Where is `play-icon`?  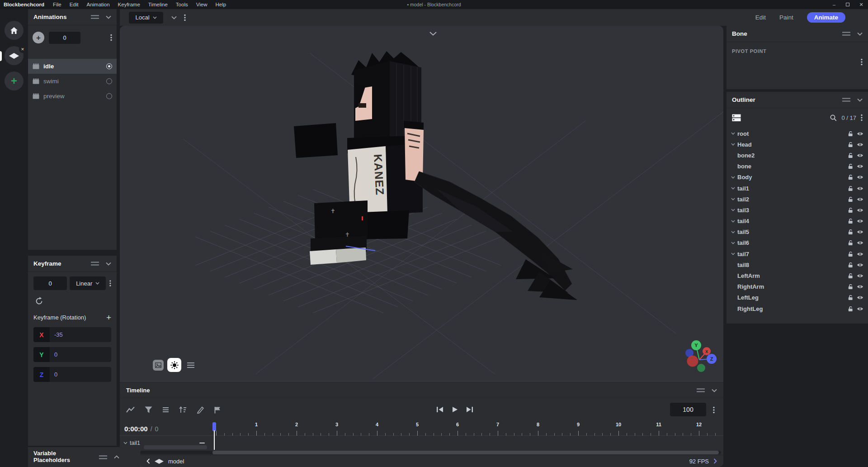 play-icon is located at coordinates (455, 410).